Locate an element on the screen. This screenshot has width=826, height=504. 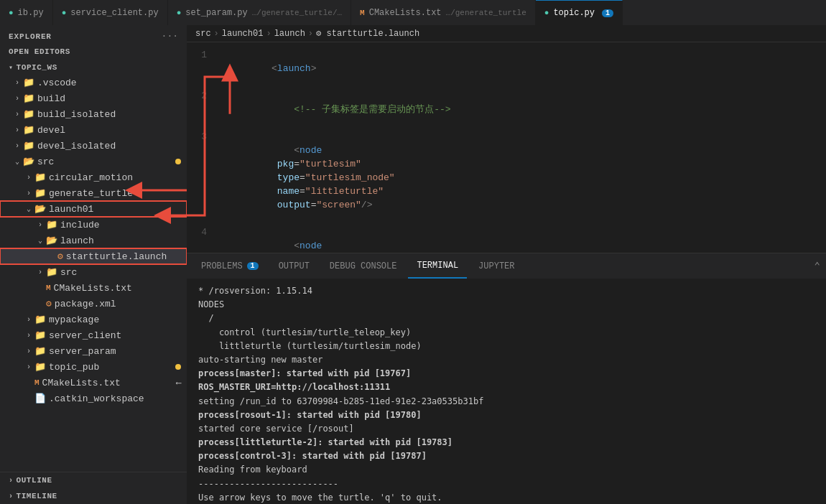
terminal-line: process[littleturtle-2]: started with pi… is located at coordinates (506, 442).